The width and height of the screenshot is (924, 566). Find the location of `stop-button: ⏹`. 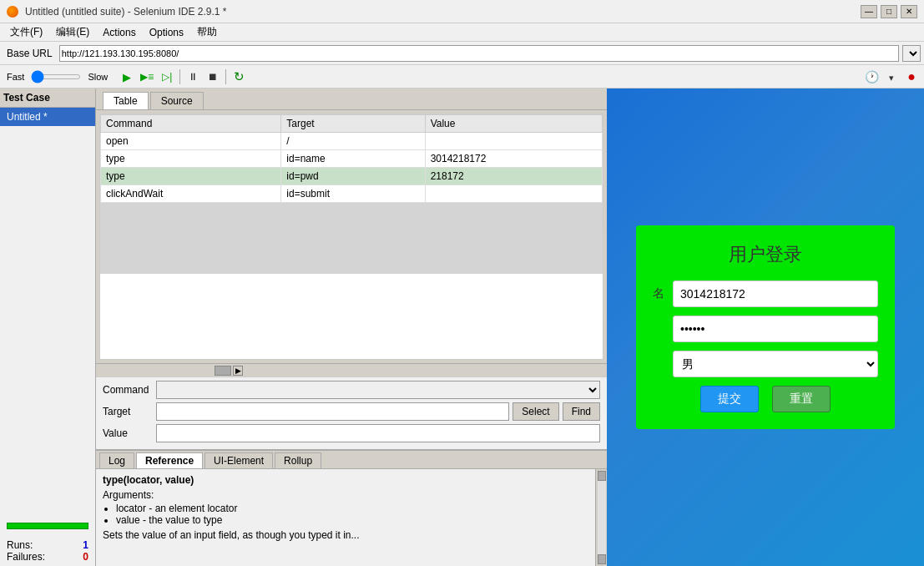

stop-button: ⏹ is located at coordinates (213, 77).